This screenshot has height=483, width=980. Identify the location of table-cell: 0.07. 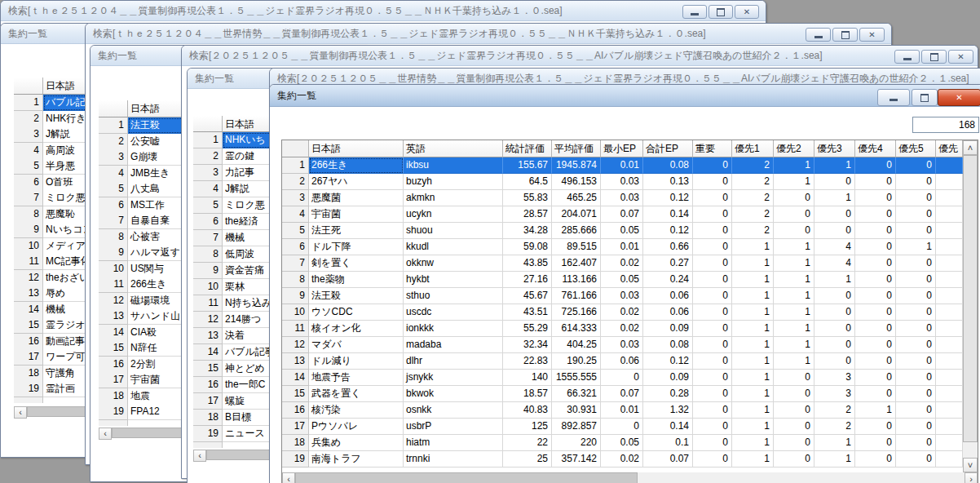
(622, 394).